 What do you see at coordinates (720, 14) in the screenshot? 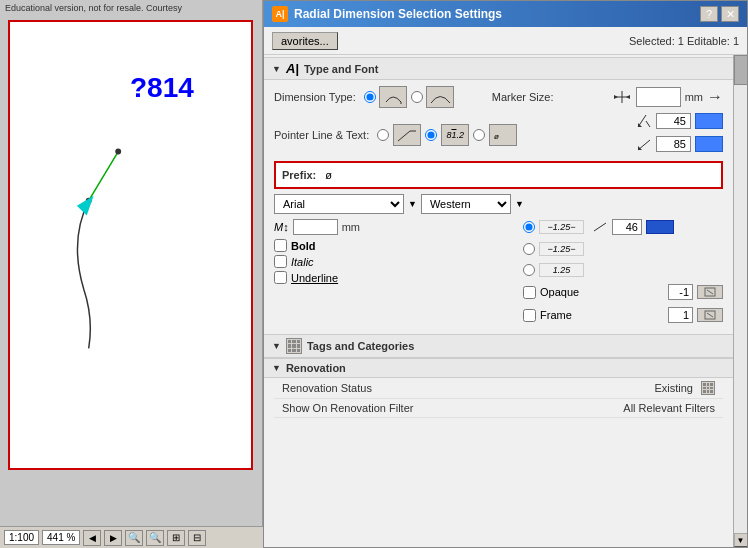
I see `dialog-controls: ? ✕` at bounding box center [720, 14].